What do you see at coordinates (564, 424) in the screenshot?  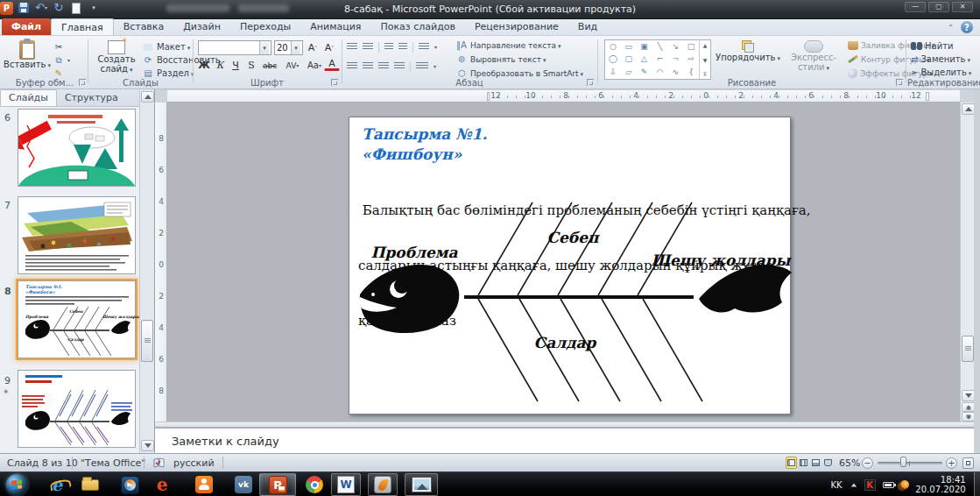 I see `notes-splitter` at bounding box center [564, 424].